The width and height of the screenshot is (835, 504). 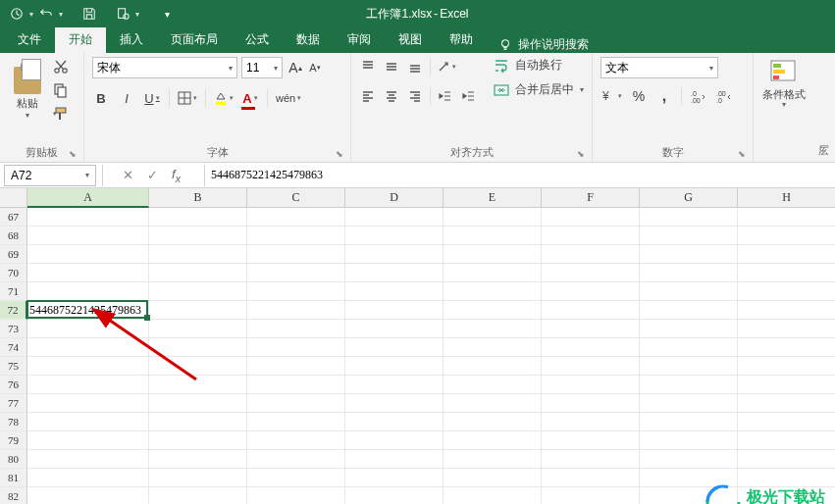 What do you see at coordinates (62, 115) in the screenshot?
I see `format-painter-icon` at bounding box center [62, 115].